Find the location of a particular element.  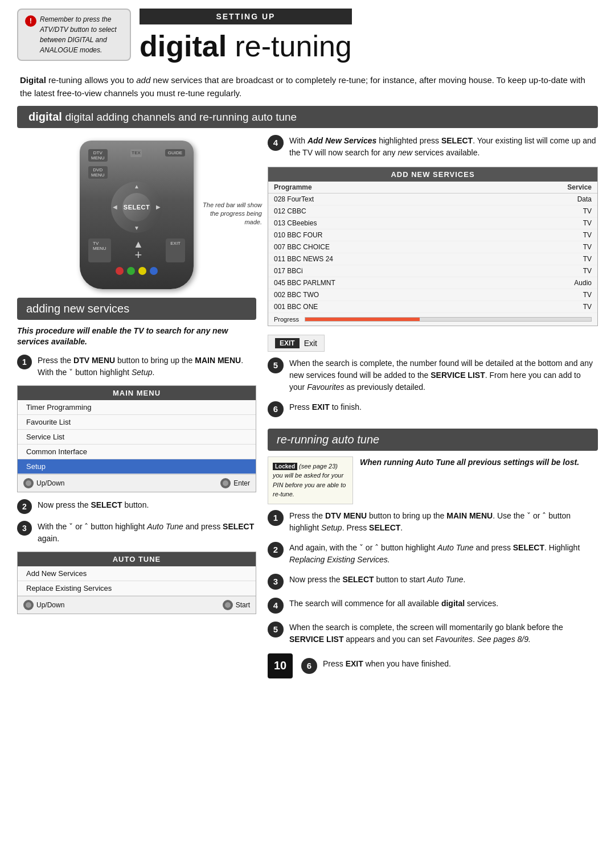

rerun-step-5-text: When the search is complete, the screen … is located at coordinates (444, 633).